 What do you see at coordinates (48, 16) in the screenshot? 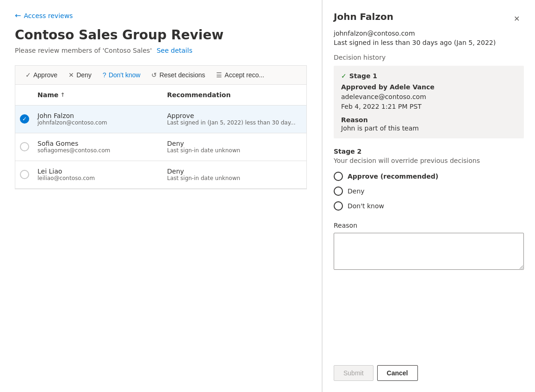
I see `back-link-label: Access reviews` at bounding box center [48, 16].